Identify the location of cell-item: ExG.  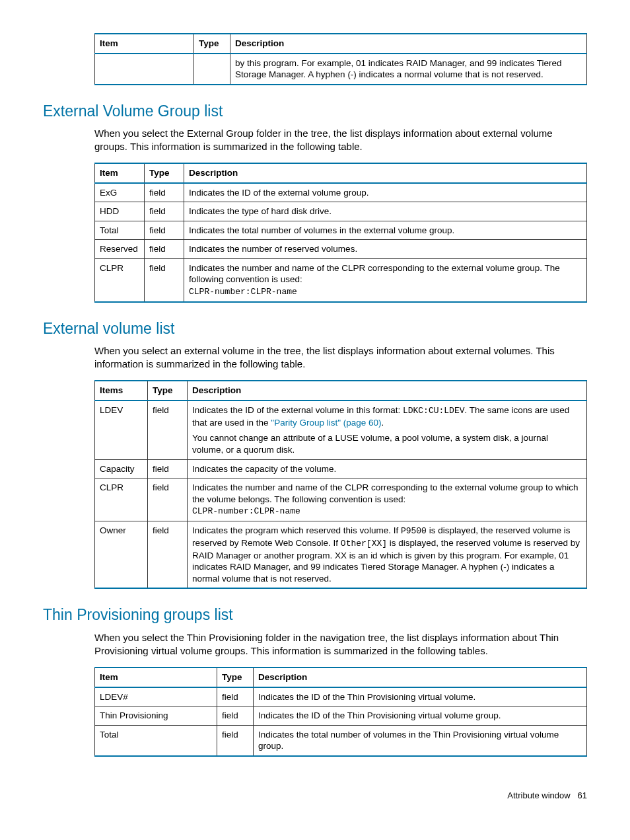
(120, 193).